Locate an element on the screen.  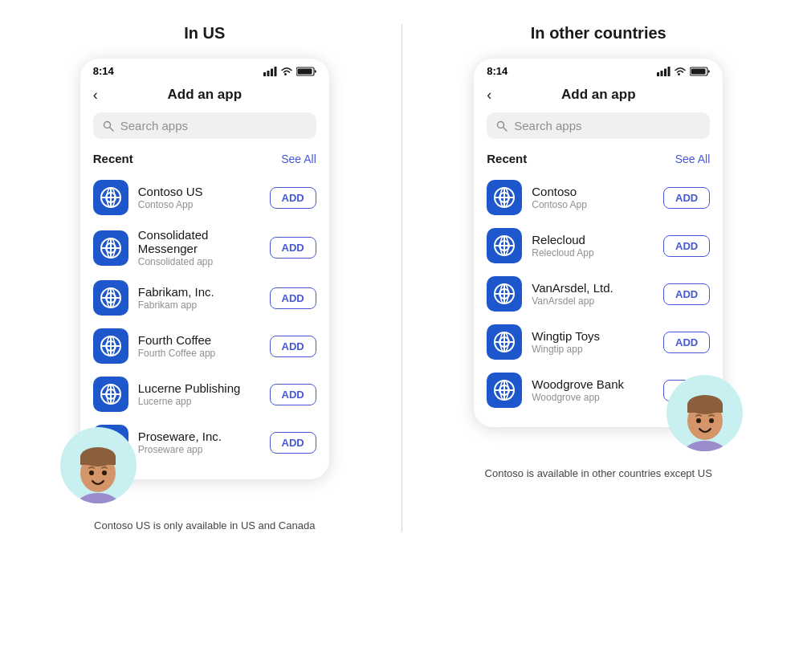
left-see-all: See All is located at coordinates (299, 159).